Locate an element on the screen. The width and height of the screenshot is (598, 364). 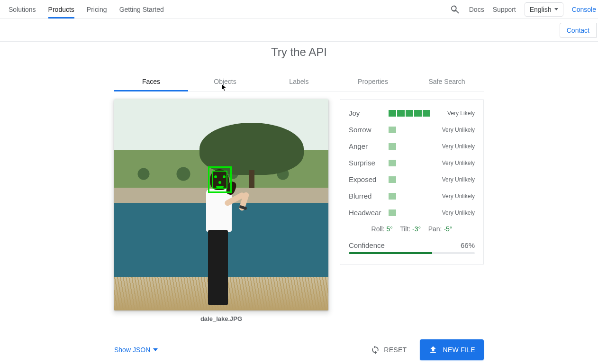
language-selector: English is located at coordinates (544, 9).